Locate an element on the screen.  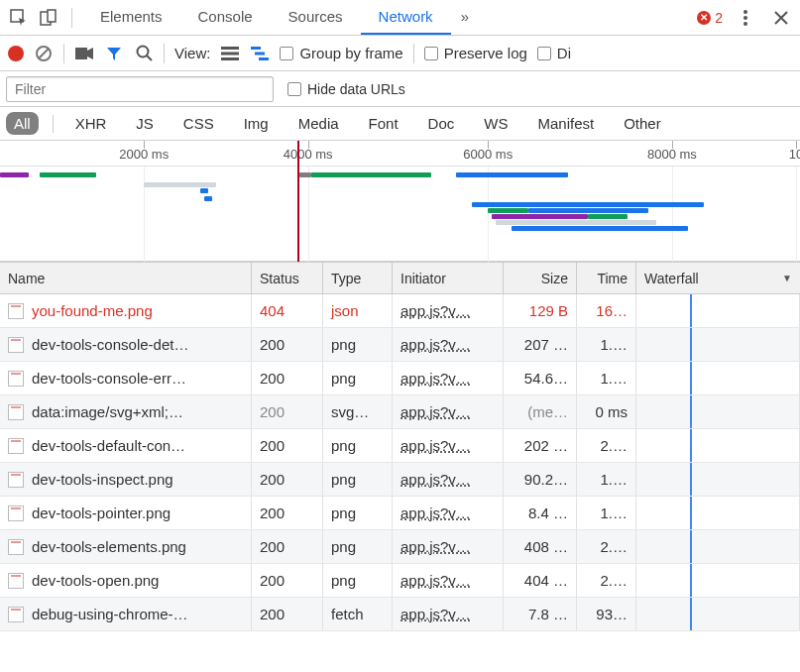
size-value: 54.6… is located at coordinates (546, 379).